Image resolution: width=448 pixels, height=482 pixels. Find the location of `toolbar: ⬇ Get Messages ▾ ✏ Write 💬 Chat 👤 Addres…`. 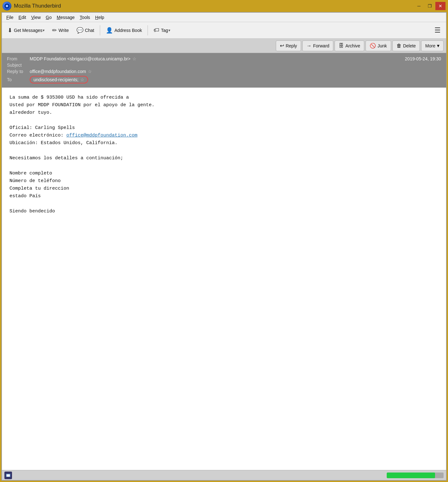

toolbar: ⬇ Get Messages ▾ ✏ Write 💬 Chat 👤 Addres… is located at coordinates (224, 30).